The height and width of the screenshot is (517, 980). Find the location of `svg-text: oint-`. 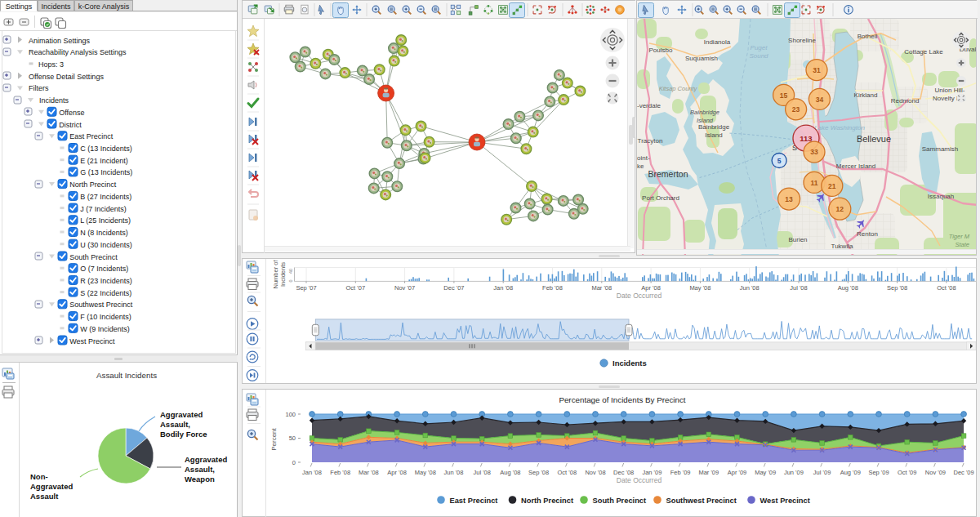

svg-text: oint- is located at coordinates (644, 158).